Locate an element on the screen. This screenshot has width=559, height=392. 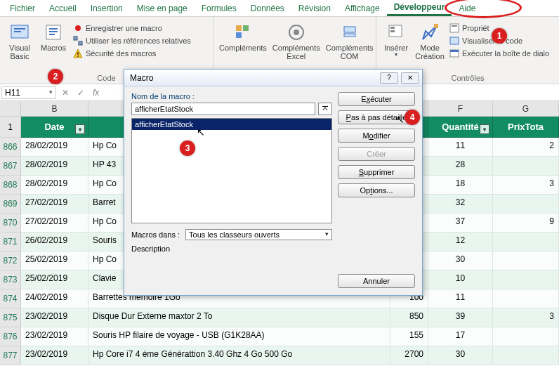
row-header: 877 is located at coordinates (11, 355).